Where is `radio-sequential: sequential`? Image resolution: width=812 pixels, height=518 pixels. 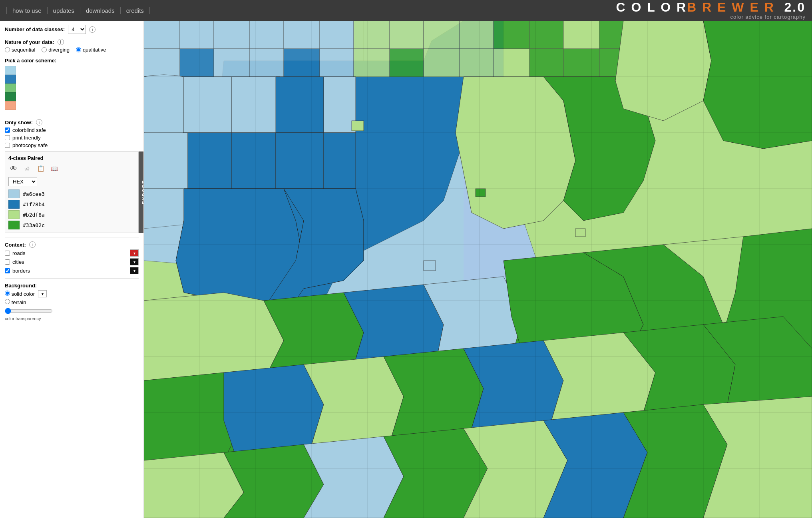 radio-sequential: sequential is located at coordinates (20, 50).